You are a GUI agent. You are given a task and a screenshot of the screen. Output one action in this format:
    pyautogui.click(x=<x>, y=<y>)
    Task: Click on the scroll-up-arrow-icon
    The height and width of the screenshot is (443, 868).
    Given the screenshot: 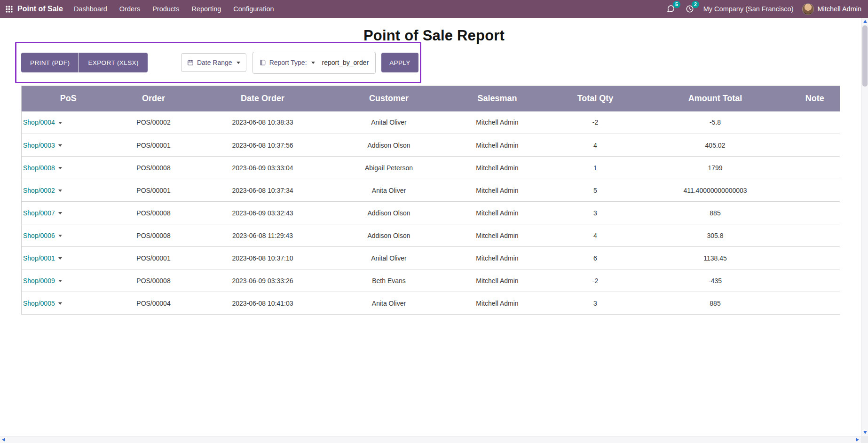 What is the action you would take?
    pyautogui.click(x=865, y=22)
    